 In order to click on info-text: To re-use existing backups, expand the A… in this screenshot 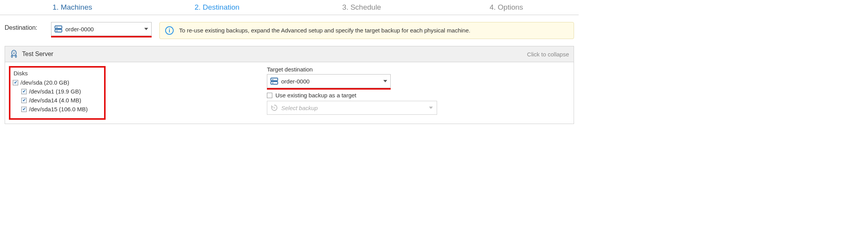, I will do `click(325, 31)`.